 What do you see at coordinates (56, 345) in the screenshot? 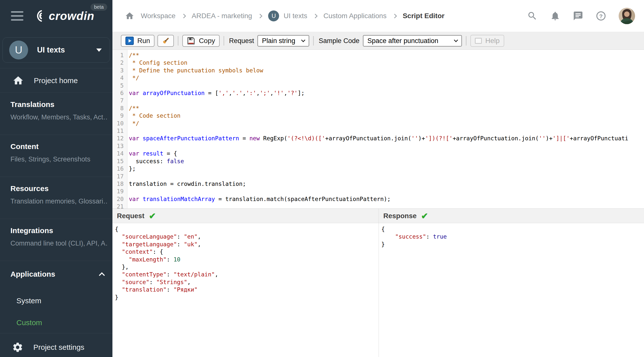
I see `sidebar-item-project-settings: Project settings` at bounding box center [56, 345].